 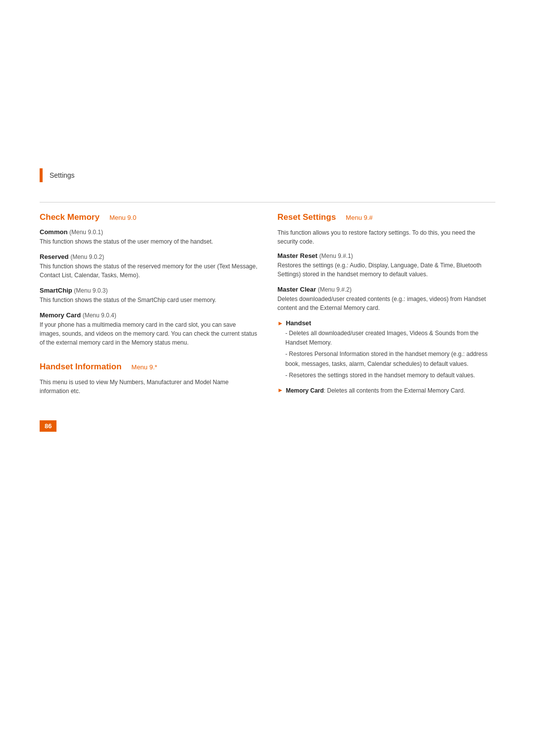 What do you see at coordinates (54, 232) in the screenshot?
I see `common-title: Common` at bounding box center [54, 232].